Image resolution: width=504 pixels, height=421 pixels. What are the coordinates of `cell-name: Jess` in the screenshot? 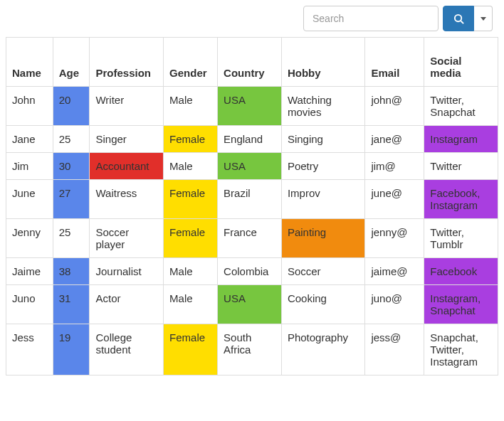 It's located at (30, 350).